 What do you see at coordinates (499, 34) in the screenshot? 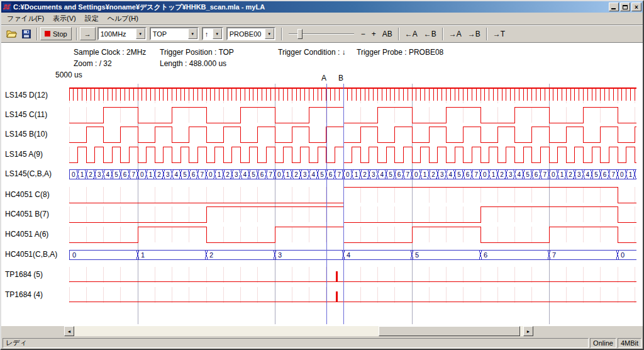
I see `goto-trigger-button: →T` at bounding box center [499, 34].